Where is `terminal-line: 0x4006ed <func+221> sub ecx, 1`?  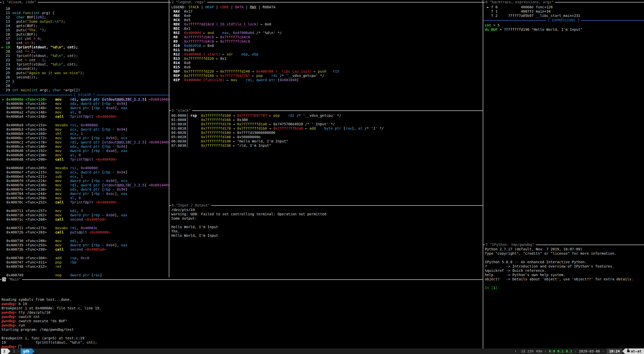
terminal-line: 0x4006ed <func+221> sub ecx, 1 is located at coordinates (84, 176).